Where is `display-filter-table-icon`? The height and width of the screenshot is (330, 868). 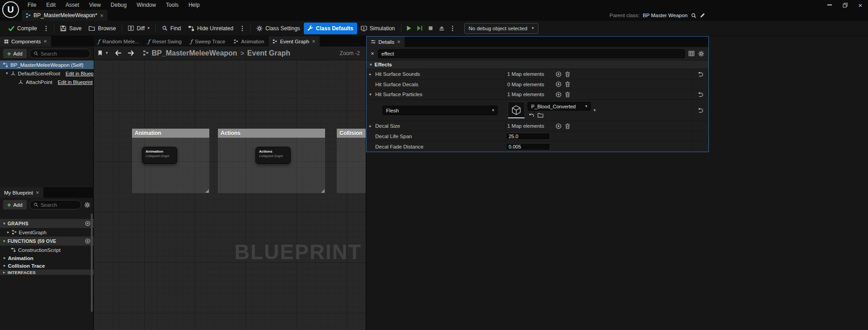 display-filter-table-icon is located at coordinates (692, 53).